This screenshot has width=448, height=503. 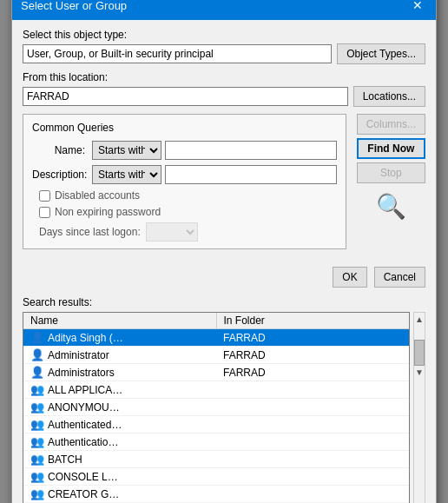 What do you see at coordinates (82, 373) in the screenshot?
I see `name-text: Administrators` at bounding box center [82, 373].